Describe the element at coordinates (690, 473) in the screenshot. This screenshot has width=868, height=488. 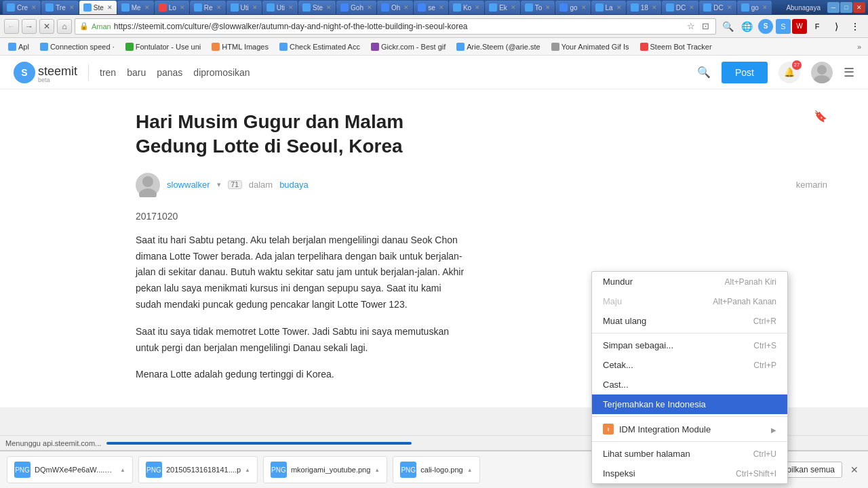
I see `ctx-item-inspeksi: InspeksiCtrl+Shift+I` at that location.